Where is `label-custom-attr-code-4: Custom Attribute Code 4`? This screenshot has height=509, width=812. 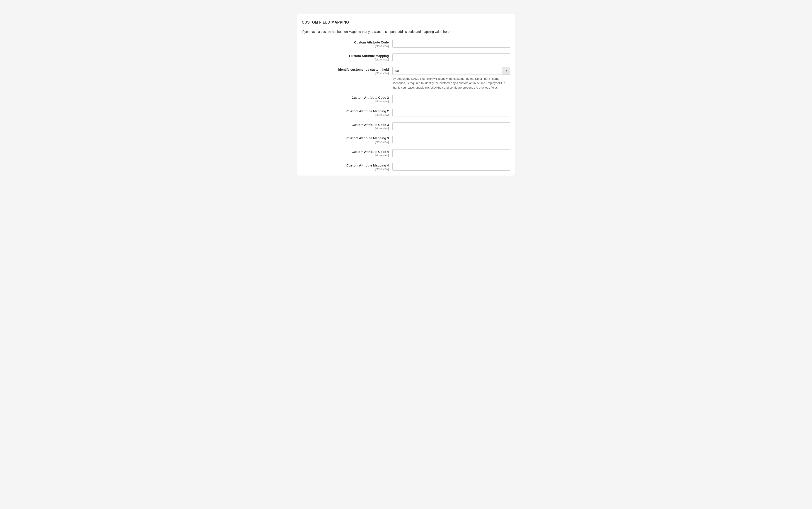
label-custom-attr-code-4: Custom Attribute Code 4 is located at coordinates (370, 151).